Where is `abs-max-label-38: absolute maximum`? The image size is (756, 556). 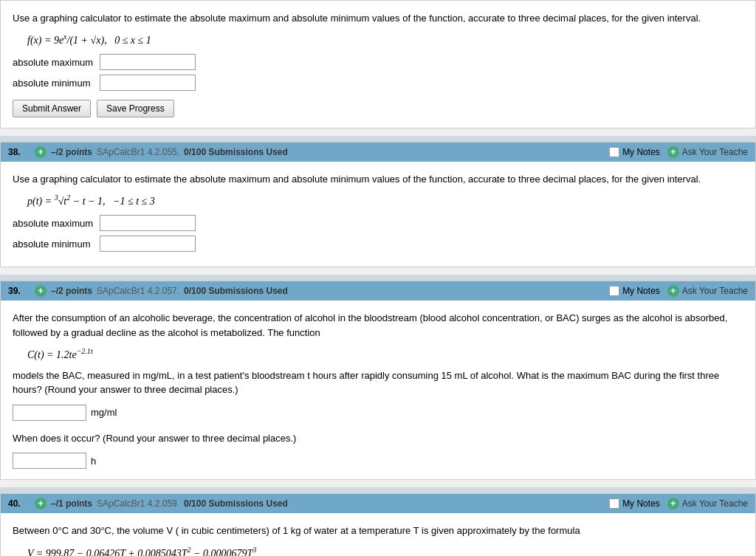 abs-max-label-38: absolute maximum is located at coordinates (53, 223).